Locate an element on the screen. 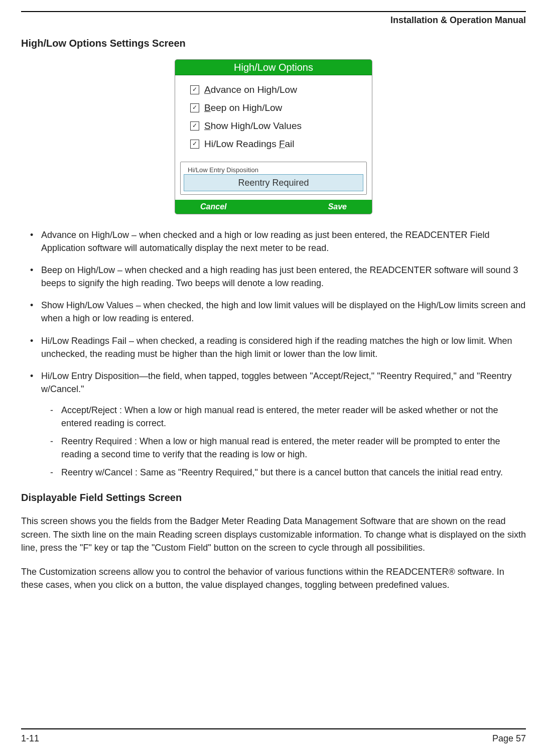  doc-title: Installation & Operation Manual is located at coordinates (458, 20).